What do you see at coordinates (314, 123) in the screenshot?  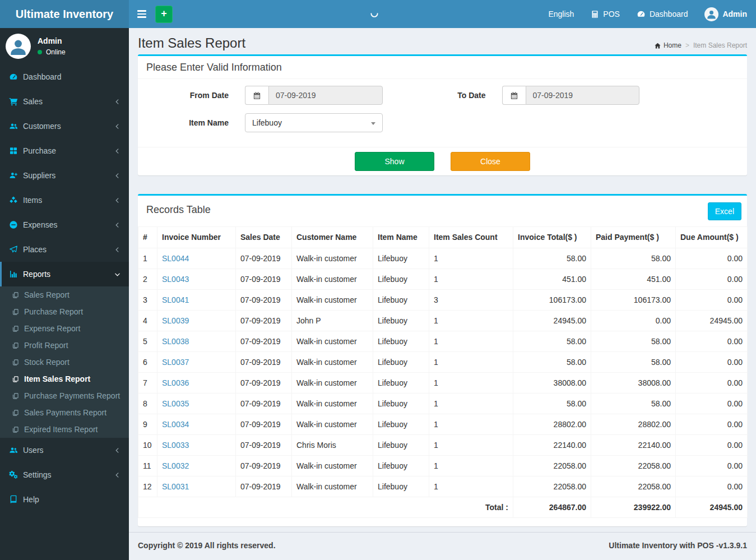 I see `item-name-select: Lifebuoy` at bounding box center [314, 123].